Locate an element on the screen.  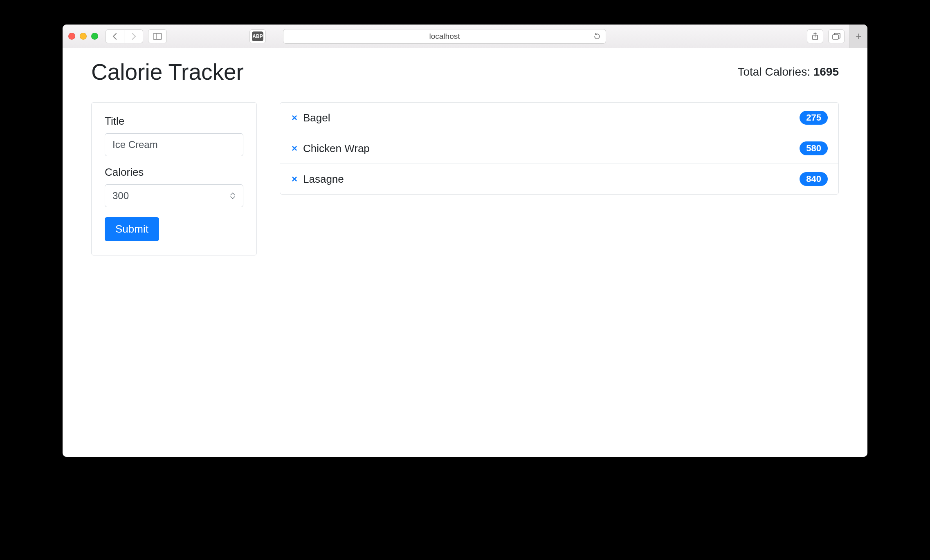
calorie-badge: 275 is located at coordinates (814, 118).